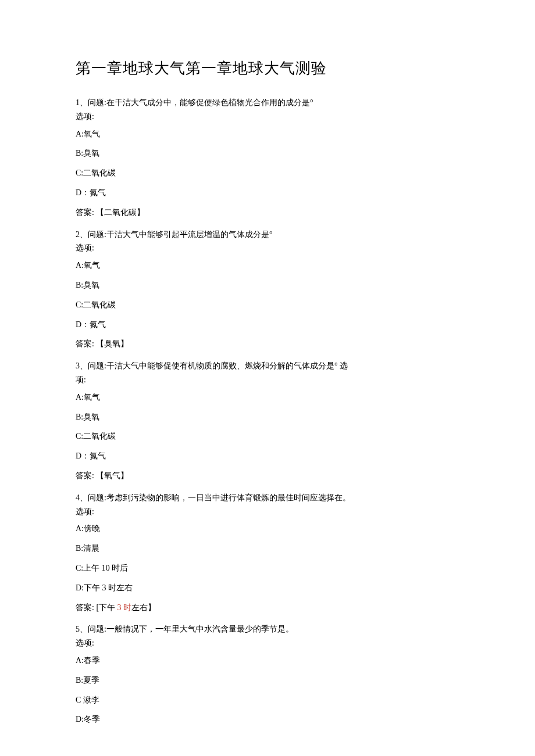 This screenshot has height=756, width=535. I want to click on answer-line: 答案: 【二氧化碳】, so click(268, 213).